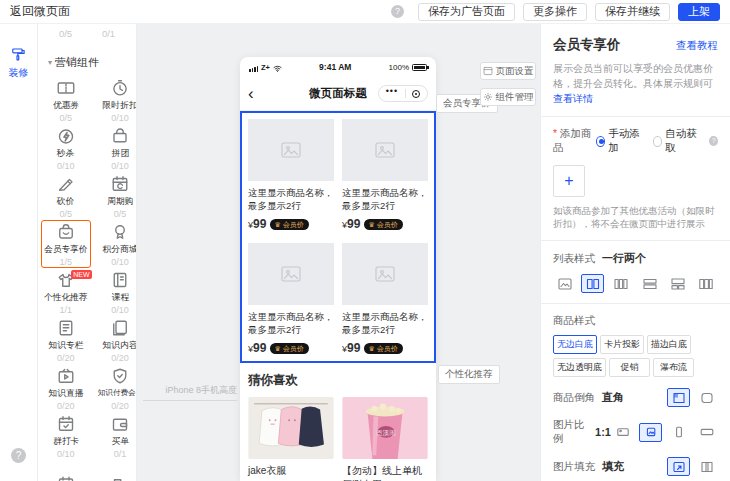  I want to click on publish-button: 上架, so click(699, 12).